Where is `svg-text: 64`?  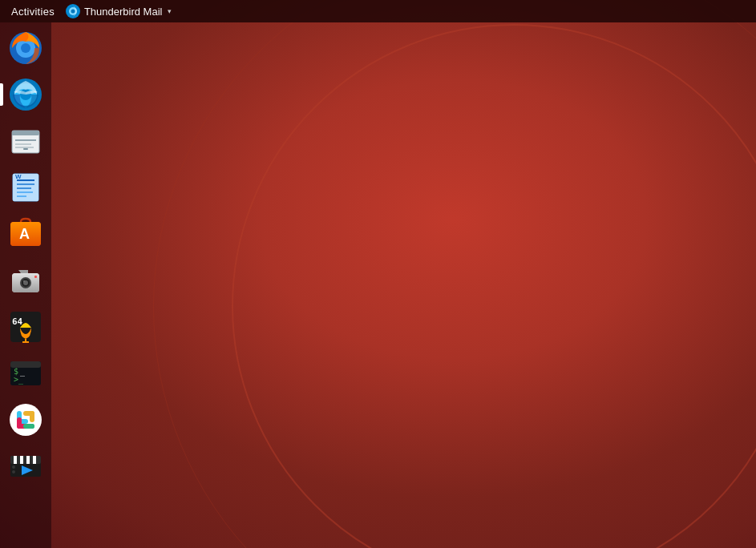
svg-text: 64 is located at coordinates (18, 322).